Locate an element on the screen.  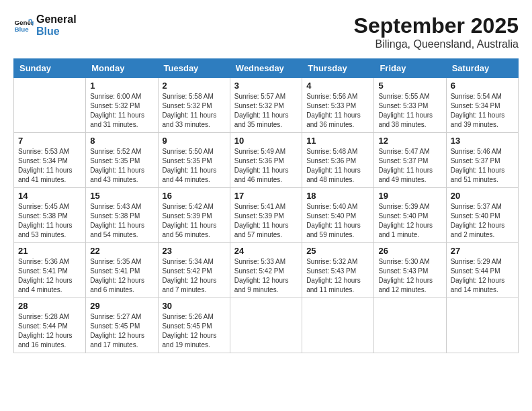
calendar-cell: 4Sunrise: 5:56 AM Sunset: 5:33 PM Daylig… is located at coordinates (339, 105).